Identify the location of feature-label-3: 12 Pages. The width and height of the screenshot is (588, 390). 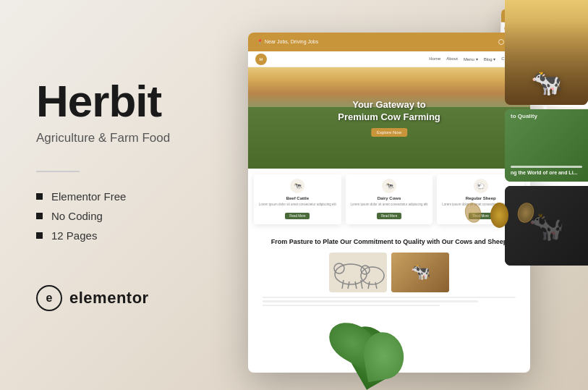
(74, 236).